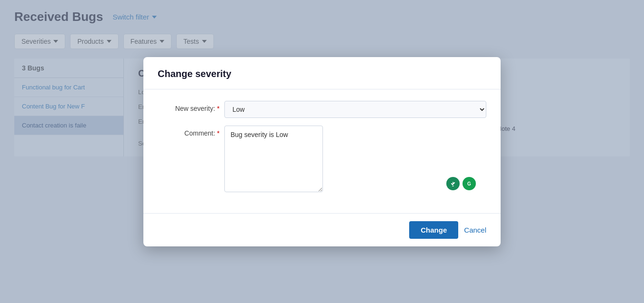 This screenshot has height=303, width=644. Describe the element at coordinates (461, 184) in the screenshot. I see `textarea-tools: G` at that location.